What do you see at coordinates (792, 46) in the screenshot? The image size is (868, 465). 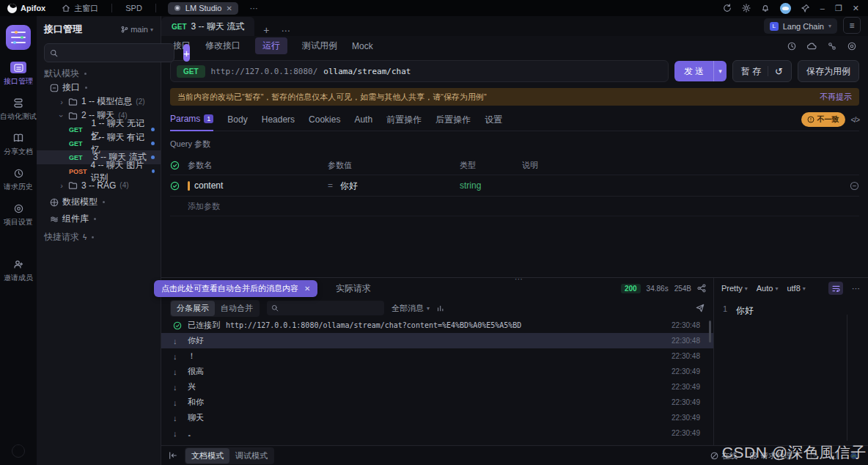 I see `history-icon` at bounding box center [792, 46].